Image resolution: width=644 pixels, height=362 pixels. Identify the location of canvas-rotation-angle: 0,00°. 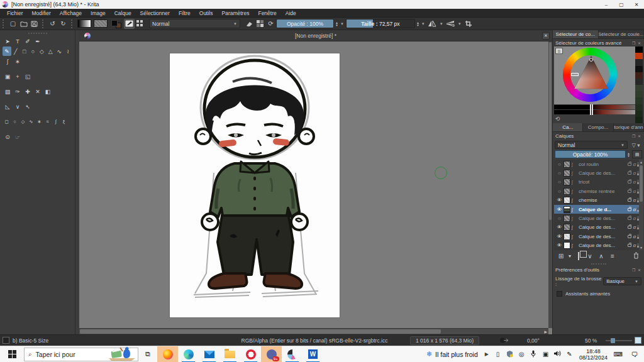
(533, 341).